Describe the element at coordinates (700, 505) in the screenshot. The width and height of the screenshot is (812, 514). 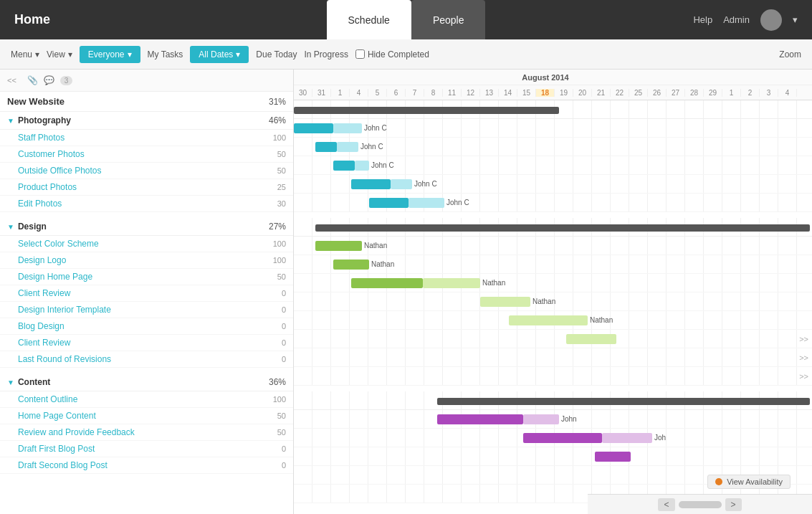
I see `scrollbar-thumb` at that location.